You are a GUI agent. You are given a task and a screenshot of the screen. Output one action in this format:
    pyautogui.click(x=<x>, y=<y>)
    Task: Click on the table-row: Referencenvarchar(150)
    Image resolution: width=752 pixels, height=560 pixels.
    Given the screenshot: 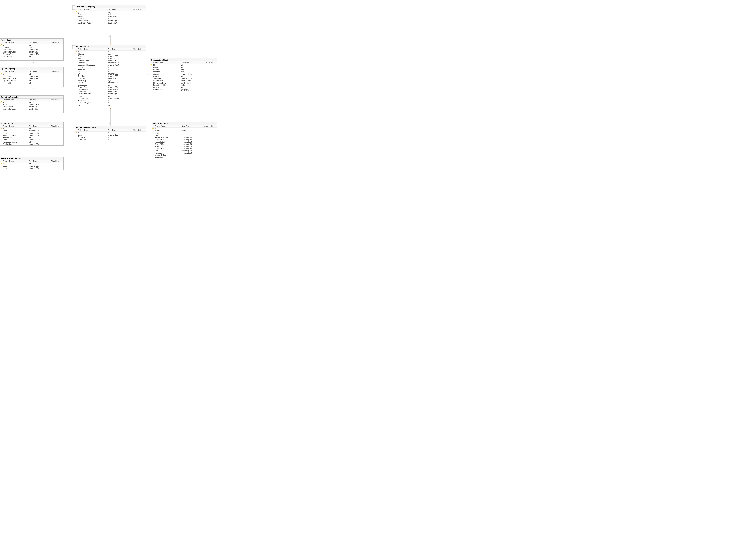 What is the action you would take?
    pyautogui.click(x=184, y=153)
    